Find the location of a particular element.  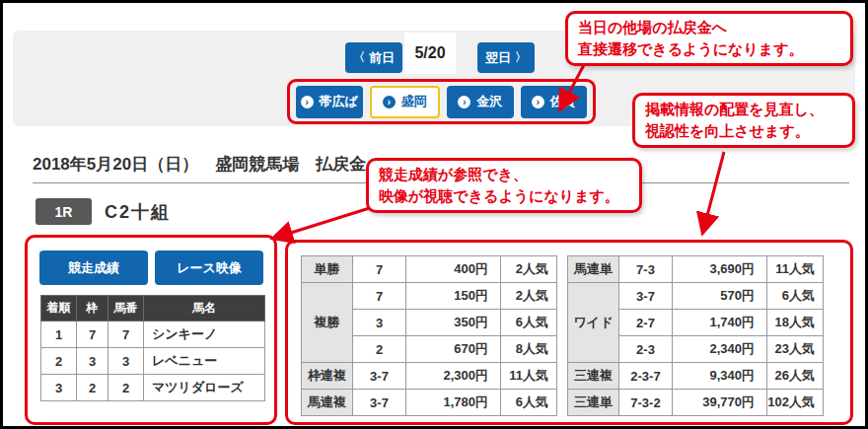

race-panel-highlight: 競走成績 レース映像 着順 枠 馬番 馬名 1 7 7 シンキーノ 2 is located at coordinates (151, 329).